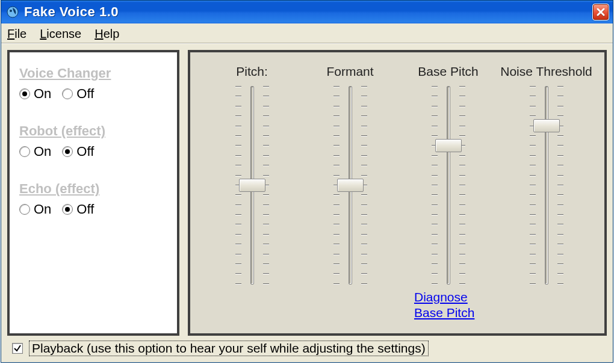 The width and height of the screenshot is (614, 364). What do you see at coordinates (350, 185) in the screenshot?
I see `formant-thumb` at bounding box center [350, 185].